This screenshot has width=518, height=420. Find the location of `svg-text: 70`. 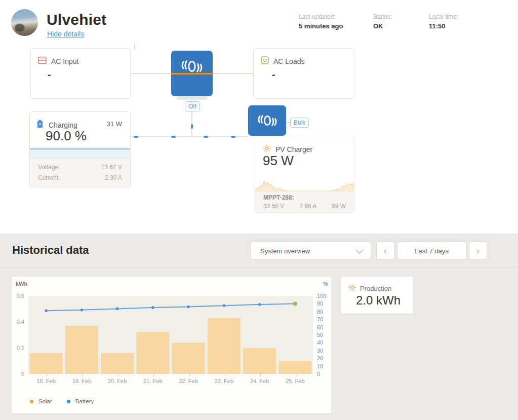

svg-text: 70 is located at coordinates (320, 319).